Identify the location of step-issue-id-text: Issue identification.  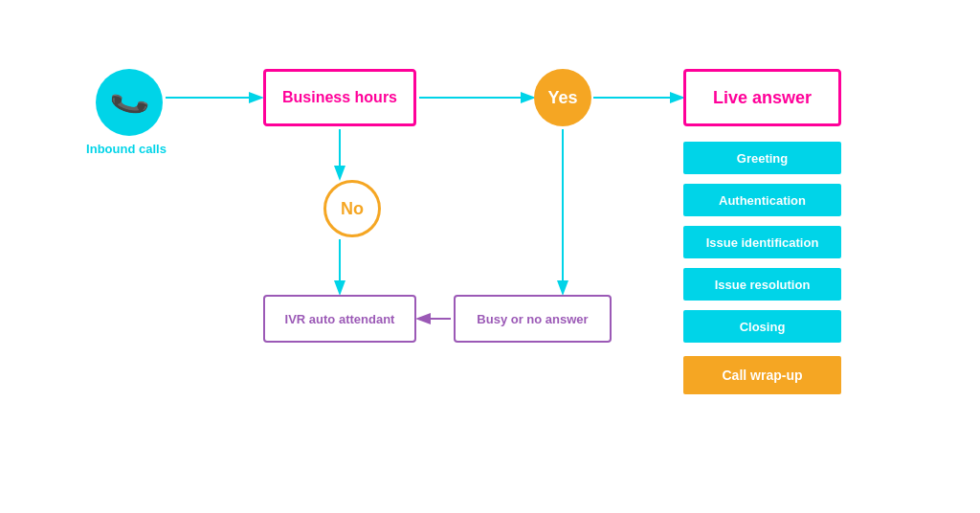
(763, 243).